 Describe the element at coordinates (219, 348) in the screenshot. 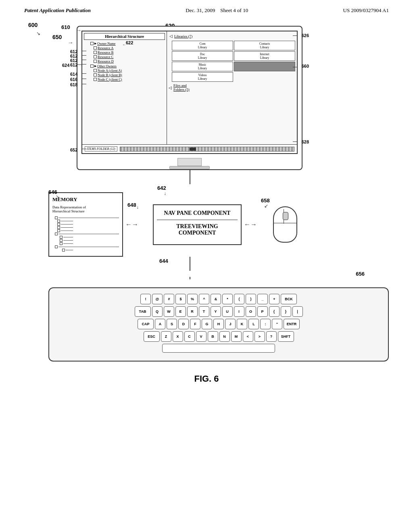

I see `key-space` at that location.